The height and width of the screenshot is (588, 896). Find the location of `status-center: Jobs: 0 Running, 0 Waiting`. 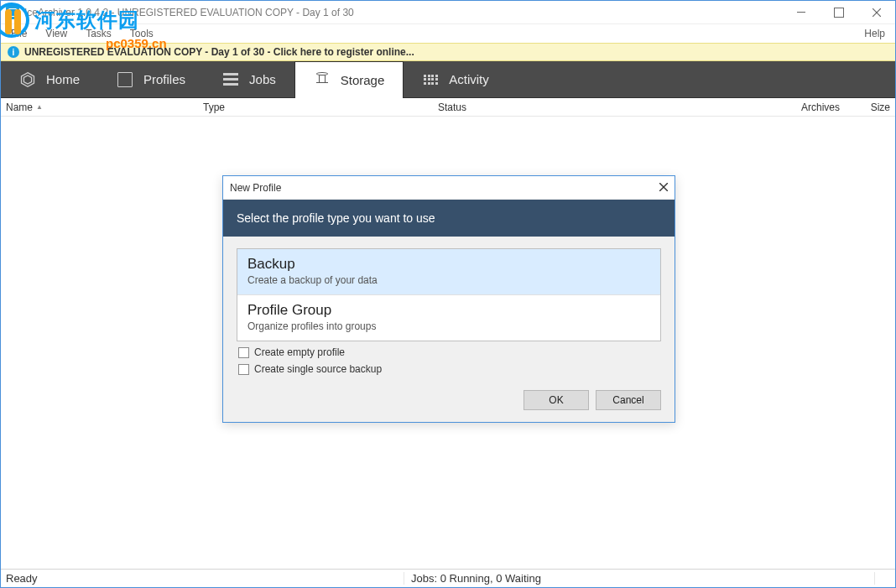

status-center: Jobs: 0 Running, 0 Waiting is located at coordinates (639, 579).